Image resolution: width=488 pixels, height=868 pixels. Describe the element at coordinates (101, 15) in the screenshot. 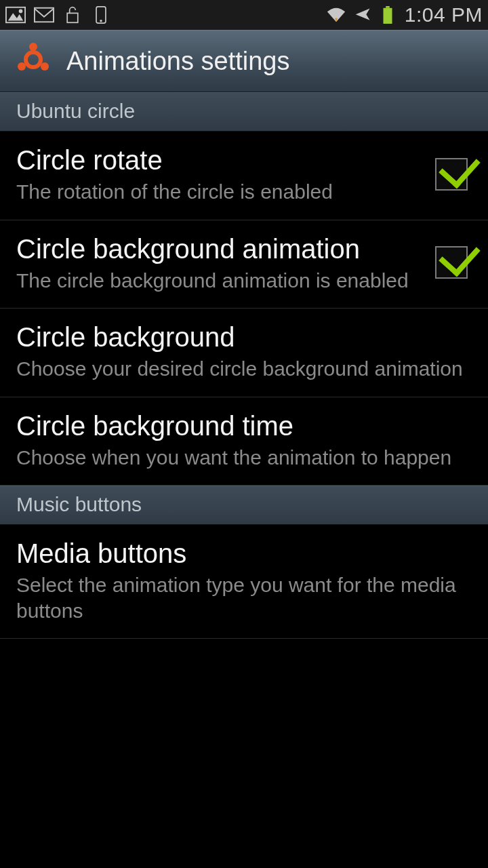

I see `phone-icon` at that location.